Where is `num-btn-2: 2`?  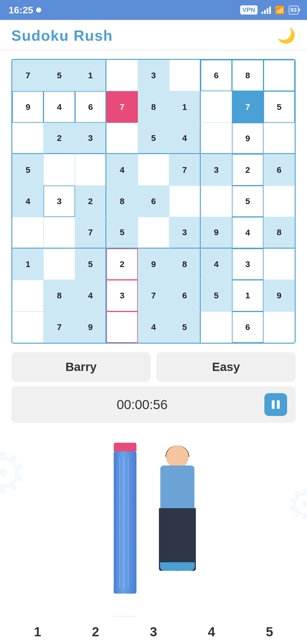 num-btn-2: 2 is located at coordinates (96, 630).